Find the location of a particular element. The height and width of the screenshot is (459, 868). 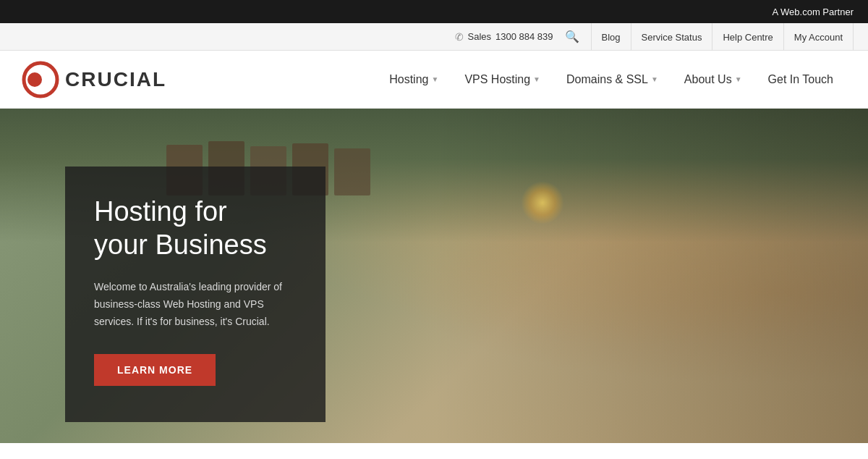

top-bar-right: A Web.com Partner is located at coordinates (813, 12).